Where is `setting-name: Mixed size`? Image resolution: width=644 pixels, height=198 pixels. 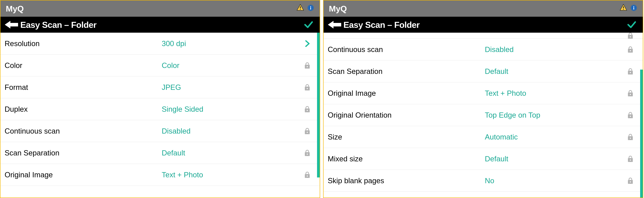 setting-name: Mixed size is located at coordinates (406, 159).